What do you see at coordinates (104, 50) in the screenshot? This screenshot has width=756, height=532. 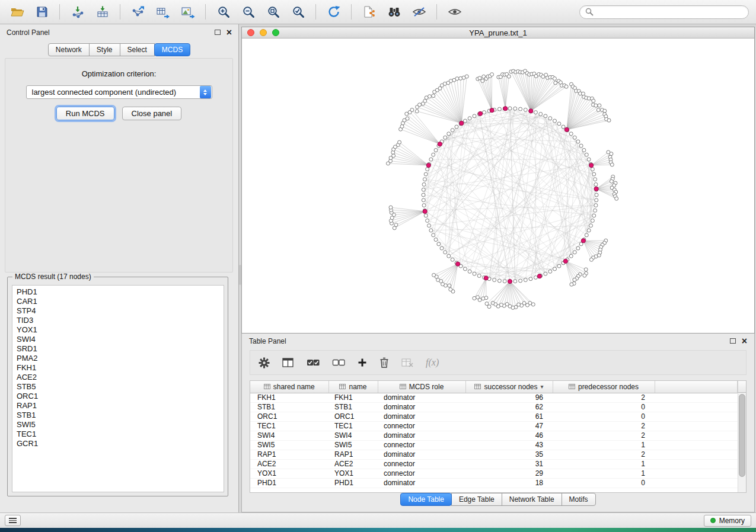 I see `tab-style: Style` at bounding box center [104, 50].